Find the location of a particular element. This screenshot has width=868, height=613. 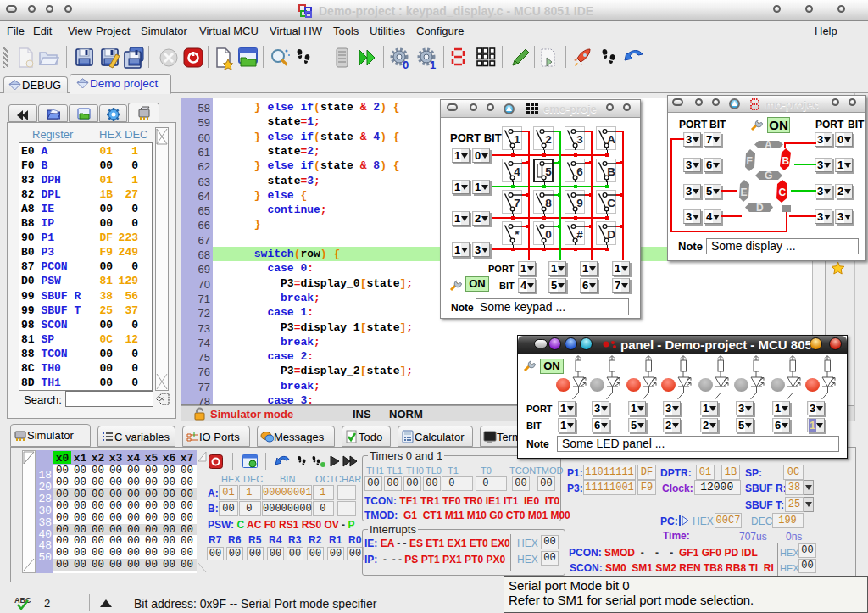

svg-text: A is located at coordinates (768, 145).